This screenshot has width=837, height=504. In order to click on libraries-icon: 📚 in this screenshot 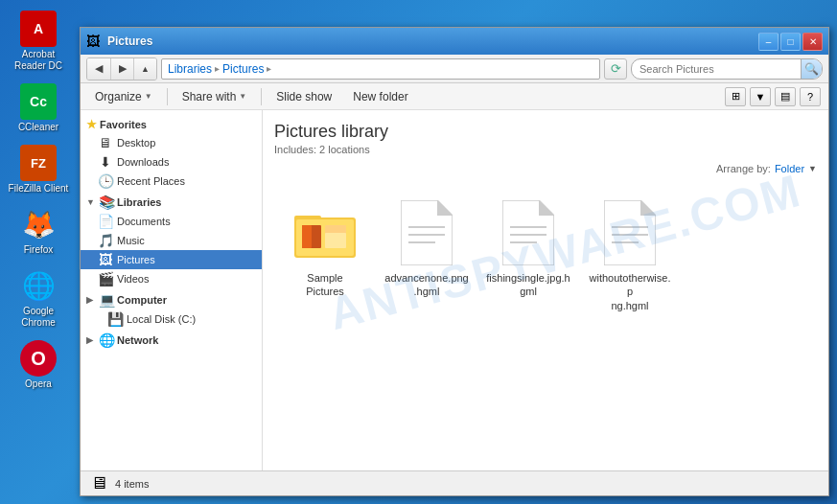, I will do `click(106, 202)`.